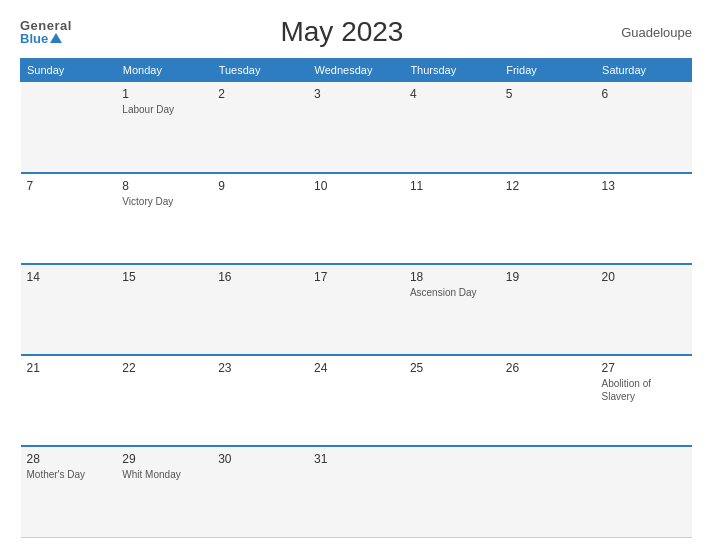 This screenshot has height=550, width=712. I want to click on day-number: 10, so click(356, 186).